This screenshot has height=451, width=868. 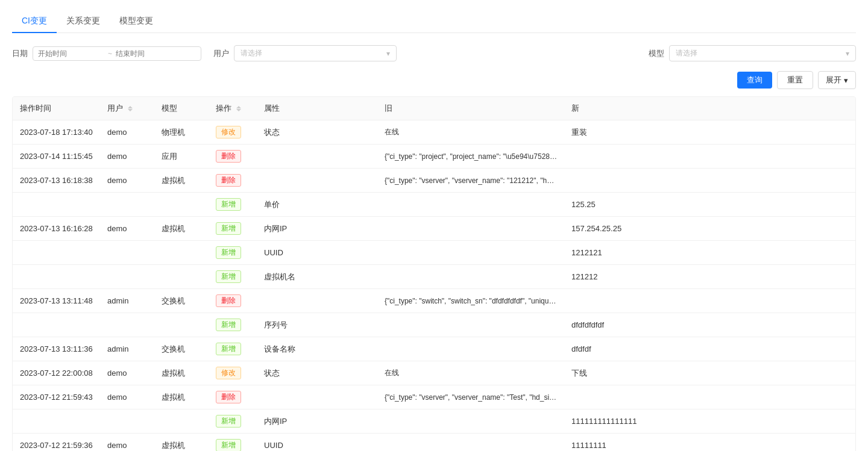 What do you see at coordinates (317, 205) in the screenshot?
I see `cell-attr: 单价` at bounding box center [317, 205].